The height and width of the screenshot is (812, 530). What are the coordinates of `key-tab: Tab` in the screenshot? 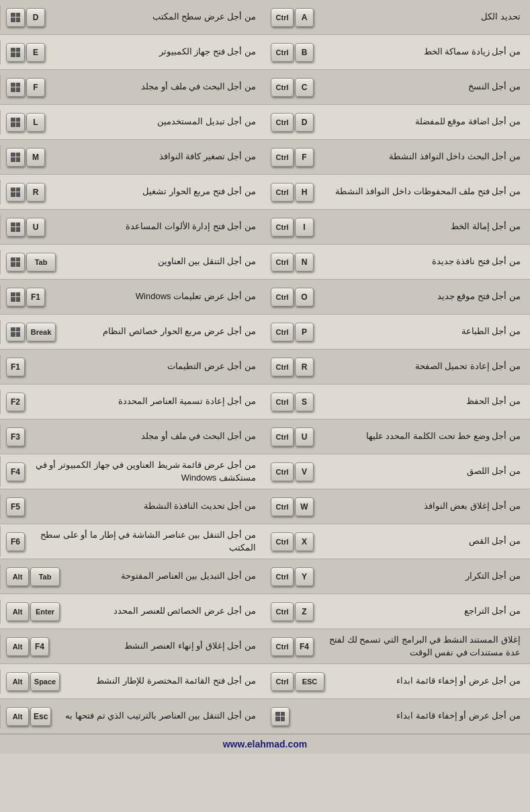 It's located at (45, 577).